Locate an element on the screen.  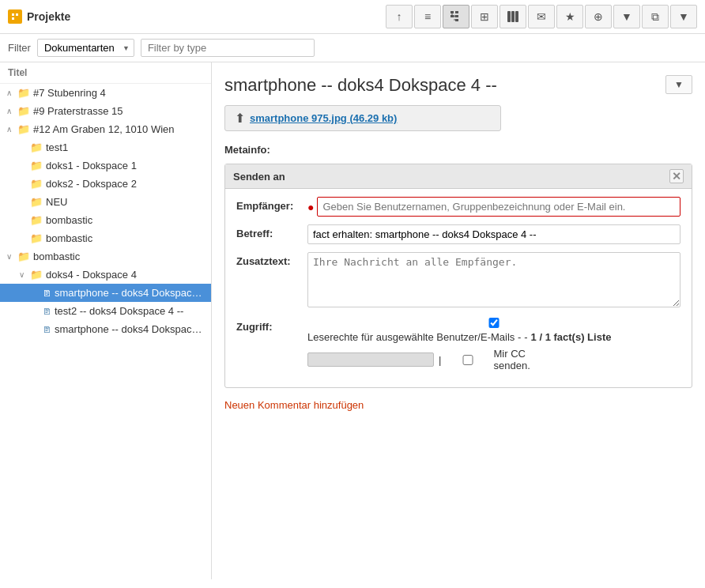
add-comment-btn: Neuen Kommentar hinzufügen is located at coordinates (294, 405).